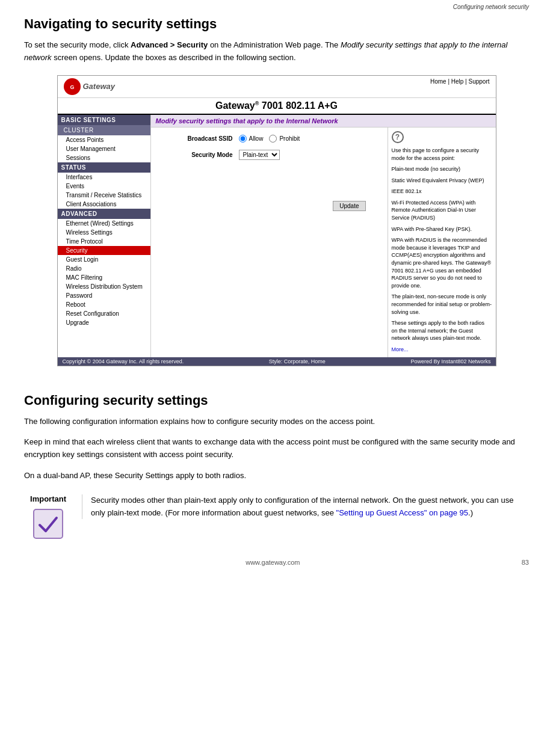 This screenshot has width=553, height=756. Describe the element at coordinates (72, 87) in the screenshot. I see `gateway-logo-icon: G` at that location.